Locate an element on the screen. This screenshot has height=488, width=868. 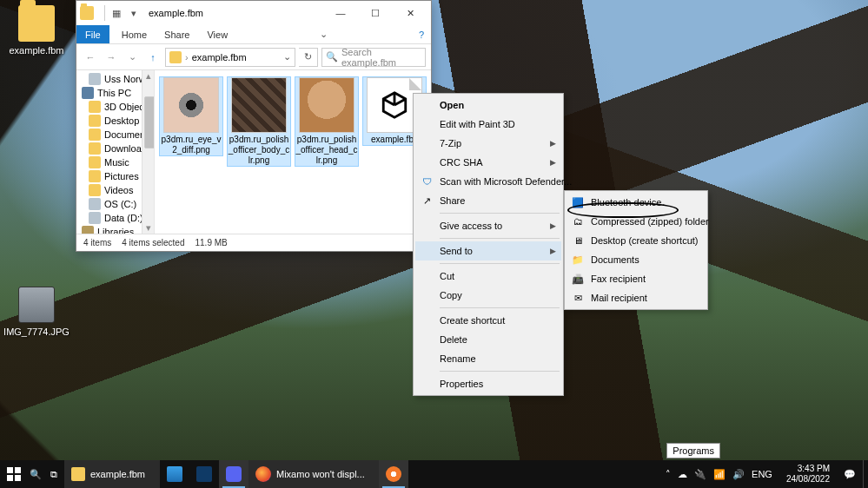
nav-item-label: Data (D:) is located at coordinates (123, 218).